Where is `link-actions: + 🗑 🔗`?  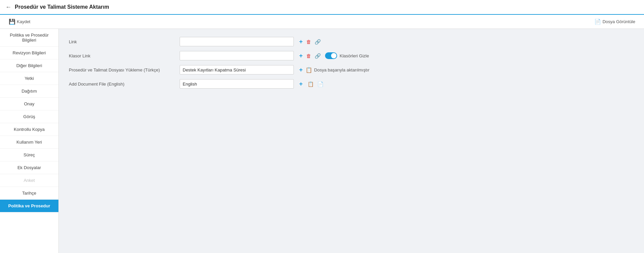
link-actions: + 🗑 🔗 is located at coordinates (310, 42).